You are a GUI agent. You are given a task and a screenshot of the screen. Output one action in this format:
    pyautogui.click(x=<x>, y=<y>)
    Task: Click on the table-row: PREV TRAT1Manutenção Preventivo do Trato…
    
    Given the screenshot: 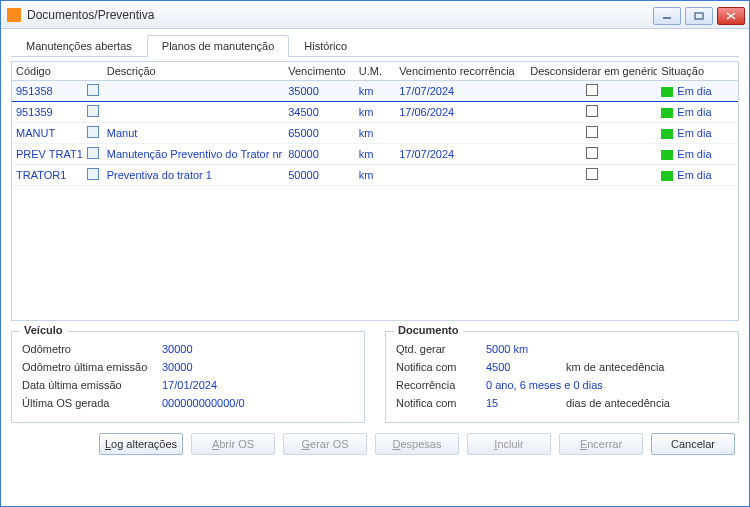 What is the action you would take?
    pyautogui.click(x=375, y=154)
    